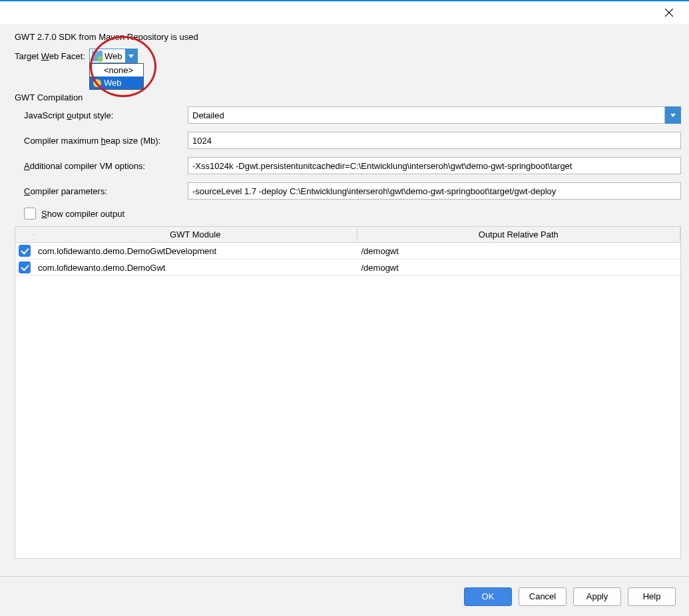  What do you see at coordinates (83, 214) in the screenshot?
I see `show-compiler-output-label: Show compiler output` at bounding box center [83, 214].